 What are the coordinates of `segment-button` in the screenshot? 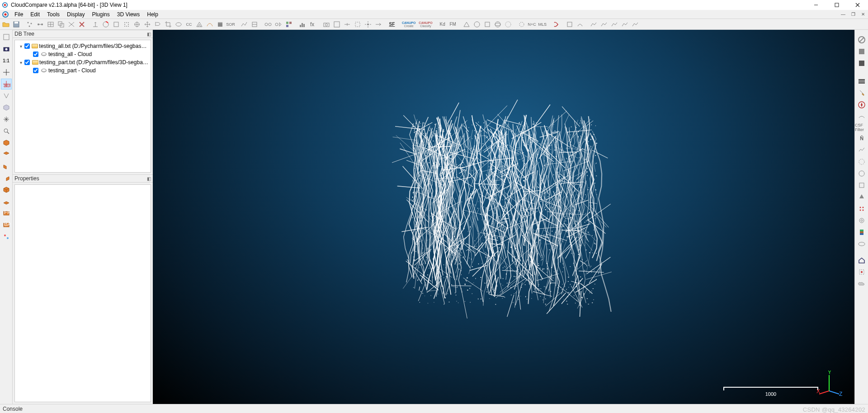 It's located at (158, 24).